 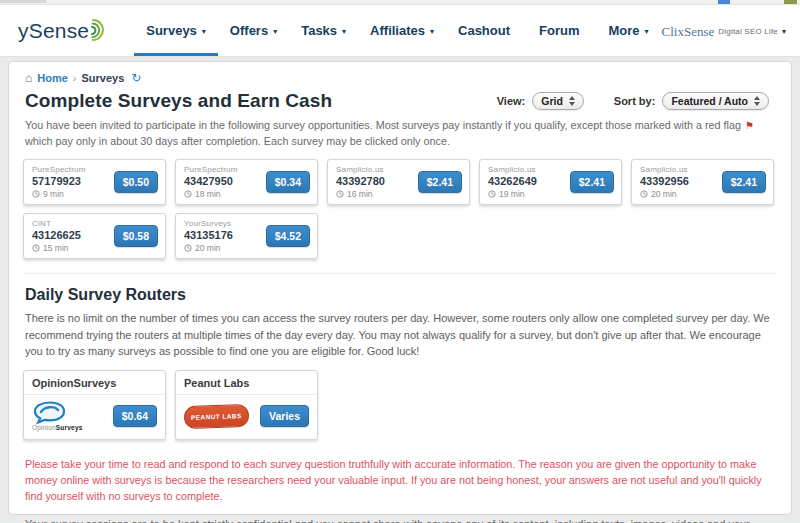 What do you see at coordinates (400, 295) in the screenshot?
I see `routers-title: Daily Survey Routers` at bounding box center [400, 295].